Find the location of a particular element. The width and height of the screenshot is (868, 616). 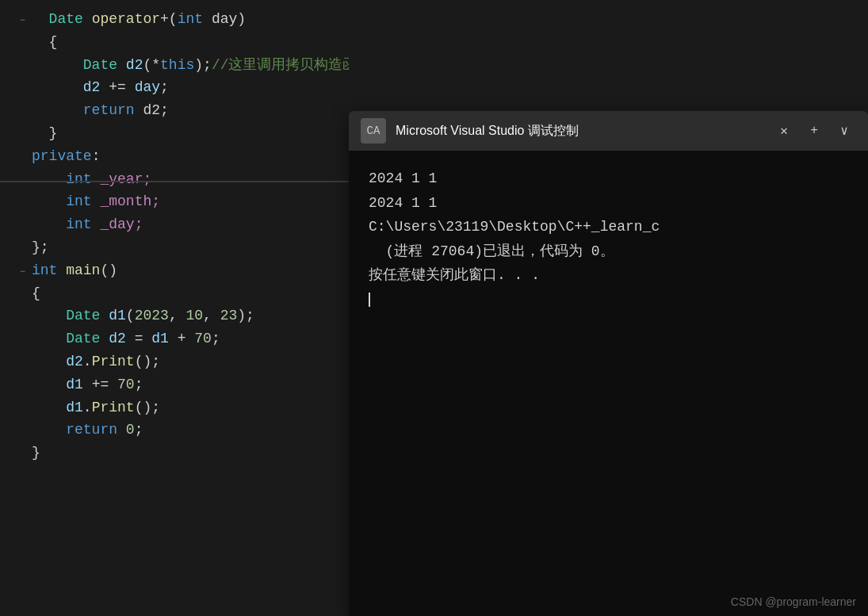

code-token: = is located at coordinates (139, 339).